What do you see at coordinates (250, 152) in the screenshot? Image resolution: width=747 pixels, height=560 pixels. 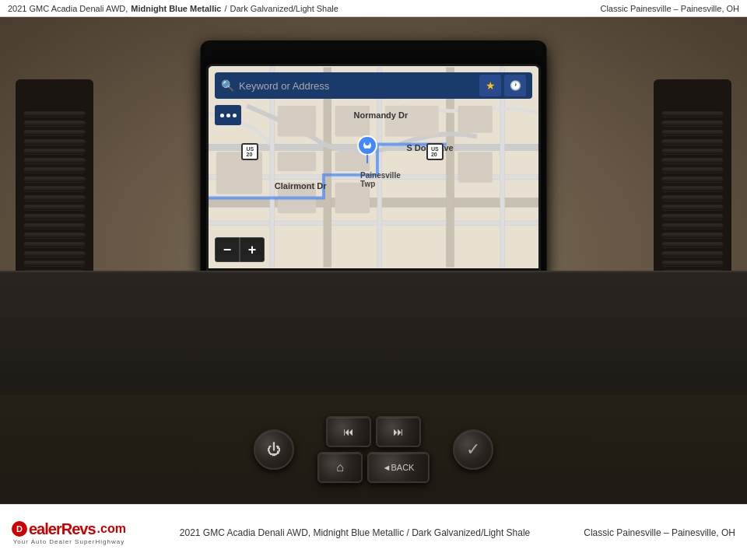 I see `route-shield-left: US20` at bounding box center [250, 152].